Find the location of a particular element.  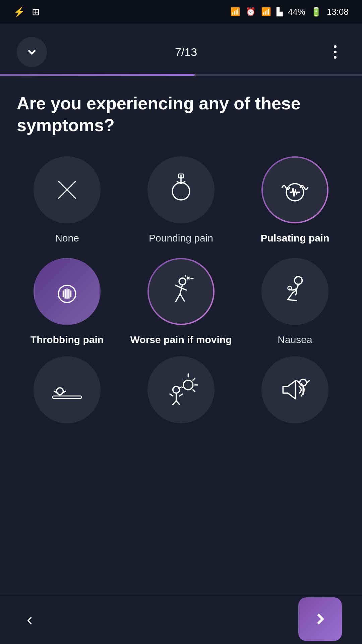

prev-button: ‹ is located at coordinates (29, 619).